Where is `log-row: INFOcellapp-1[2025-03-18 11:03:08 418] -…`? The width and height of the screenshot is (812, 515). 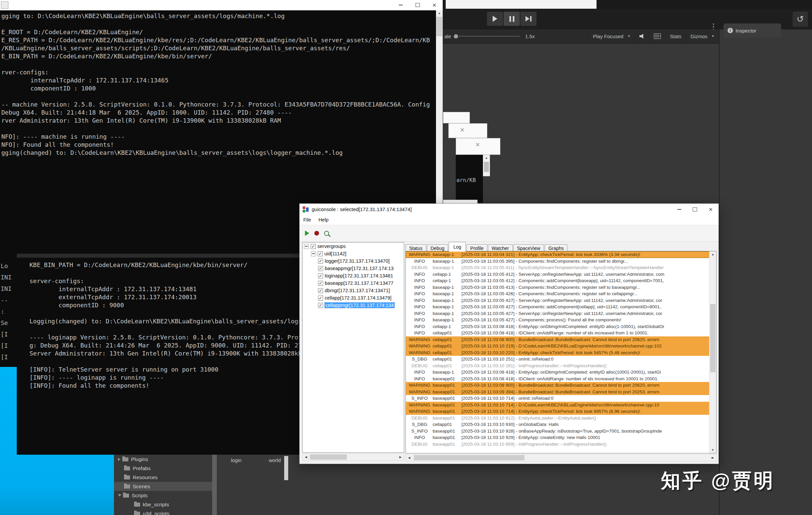 log-row: INFOcellapp-1[2025-03-18 11:03:08 418] -… is located at coordinates (558, 327).